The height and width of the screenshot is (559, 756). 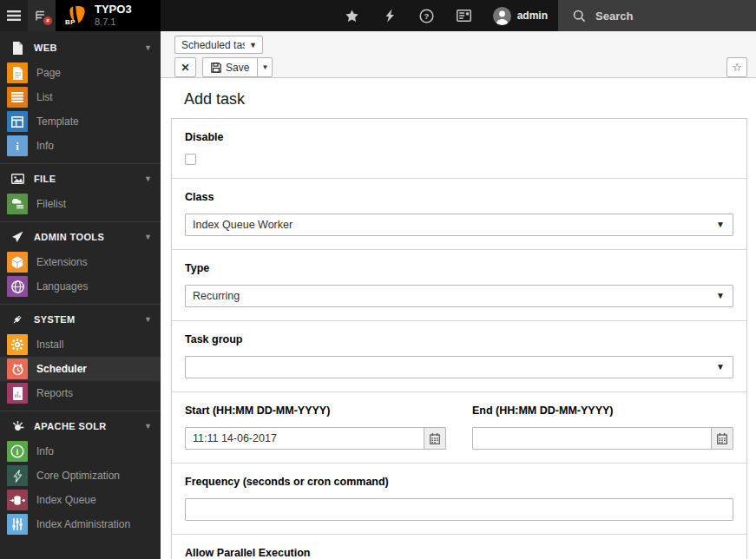 What do you see at coordinates (533, 16) in the screenshot?
I see `username: admin` at bounding box center [533, 16].